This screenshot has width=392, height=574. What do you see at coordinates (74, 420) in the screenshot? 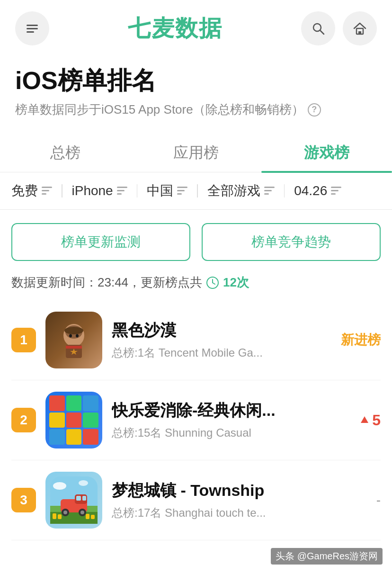
I see `puzzle-grid` at bounding box center [74, 420].